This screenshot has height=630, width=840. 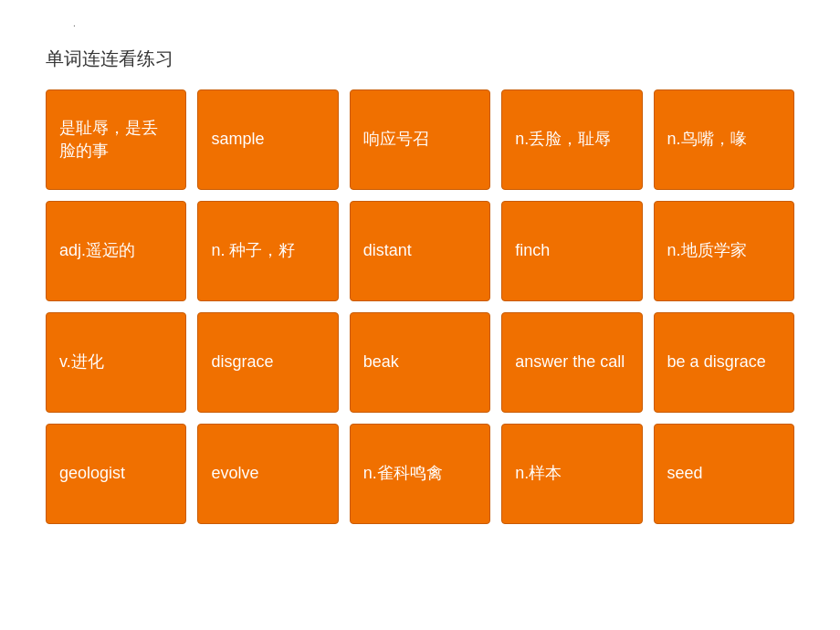 I want to click on card-item: disgrace, so click(x=268, y=362).